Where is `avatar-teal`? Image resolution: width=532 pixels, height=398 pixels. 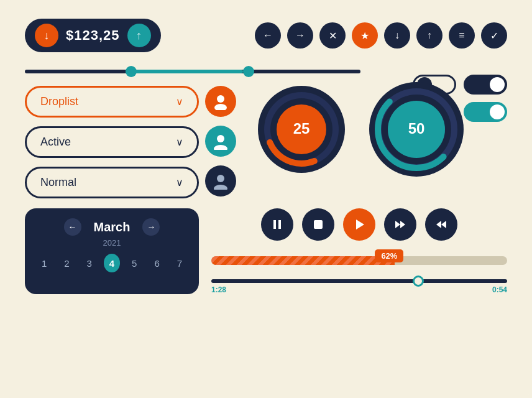 avatar-teal is located at coordinates (221, 141).